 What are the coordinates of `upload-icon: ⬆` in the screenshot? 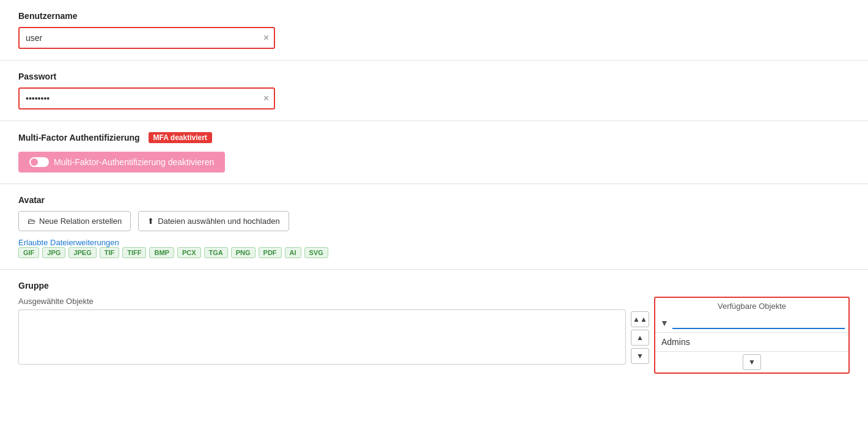 It's located at (150, 221).